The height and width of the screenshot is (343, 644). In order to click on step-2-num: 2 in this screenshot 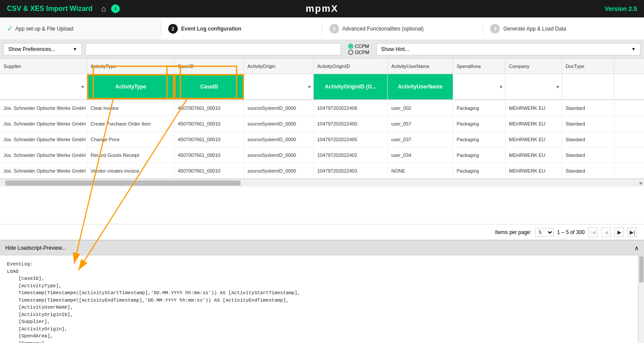, I will do `click(173, 29)`.